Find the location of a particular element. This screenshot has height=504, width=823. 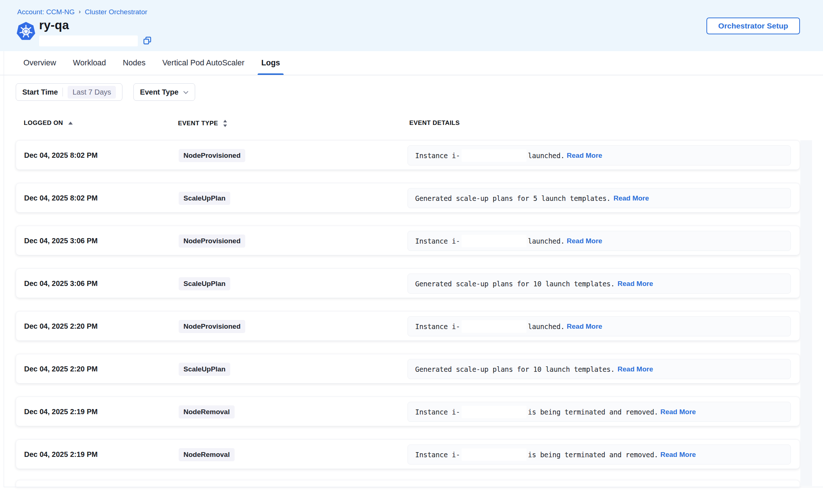

sort-ascending-icon is located at coordinates (71, 123).